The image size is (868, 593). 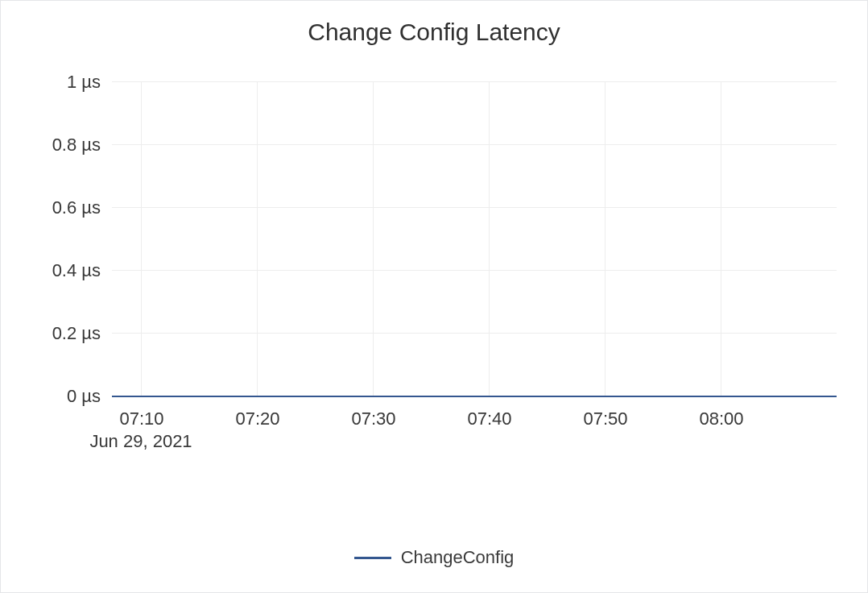 I want to click on legend-swatch, so click(x=373, y=558).